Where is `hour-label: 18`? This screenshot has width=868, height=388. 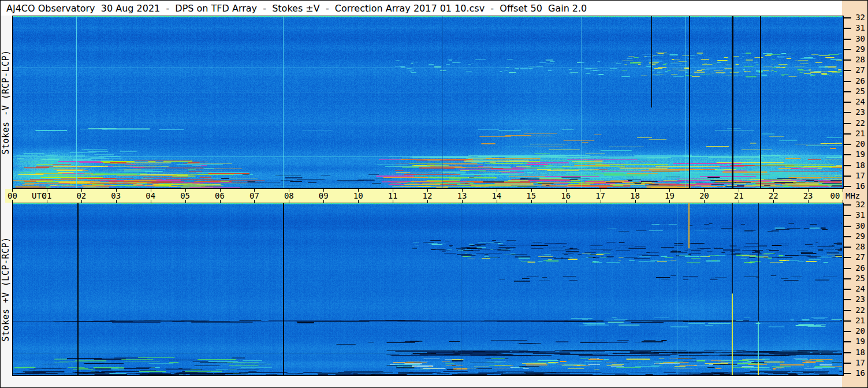
hour-label: 18 is located at coordinates (635, 196).